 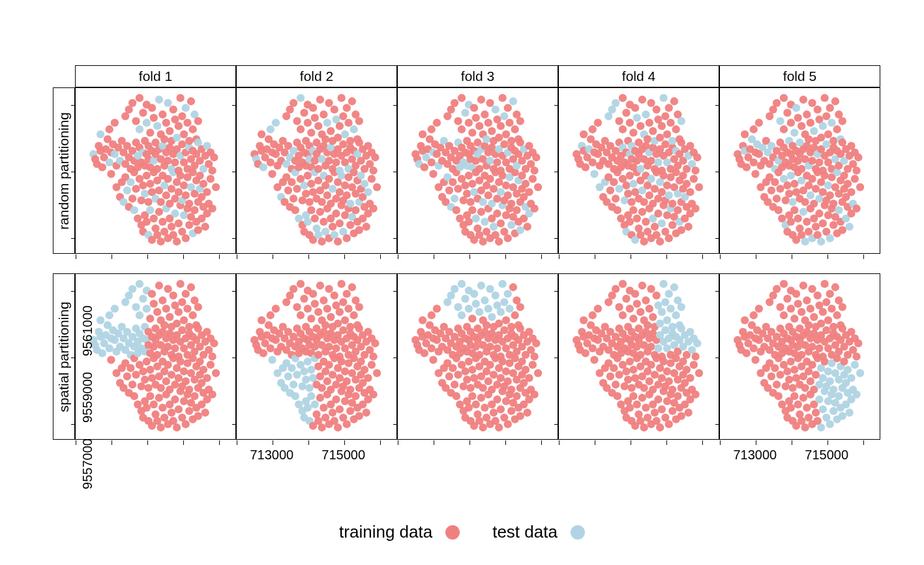 What do you see at coordinates (830, 381) in the screenshot?
I see `svg-point-2007` at bounding box center [830, 381].